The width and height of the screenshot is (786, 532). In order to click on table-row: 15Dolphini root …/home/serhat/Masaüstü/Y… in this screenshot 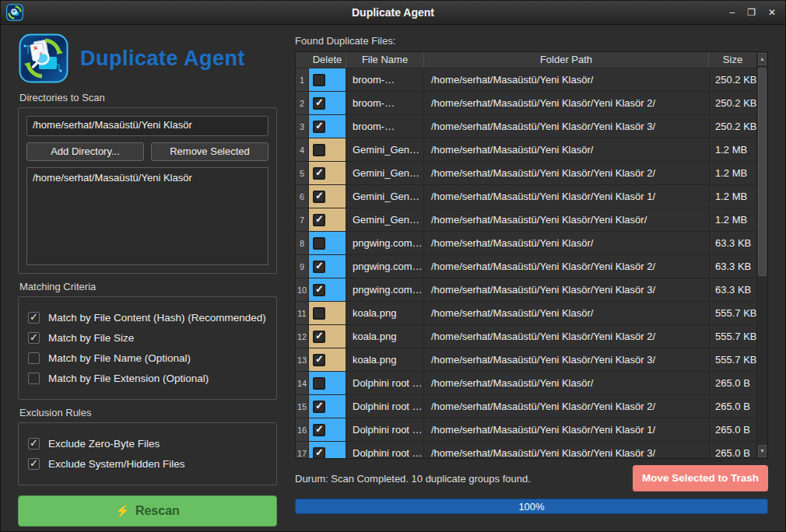, I will do `click(526, 407)`.